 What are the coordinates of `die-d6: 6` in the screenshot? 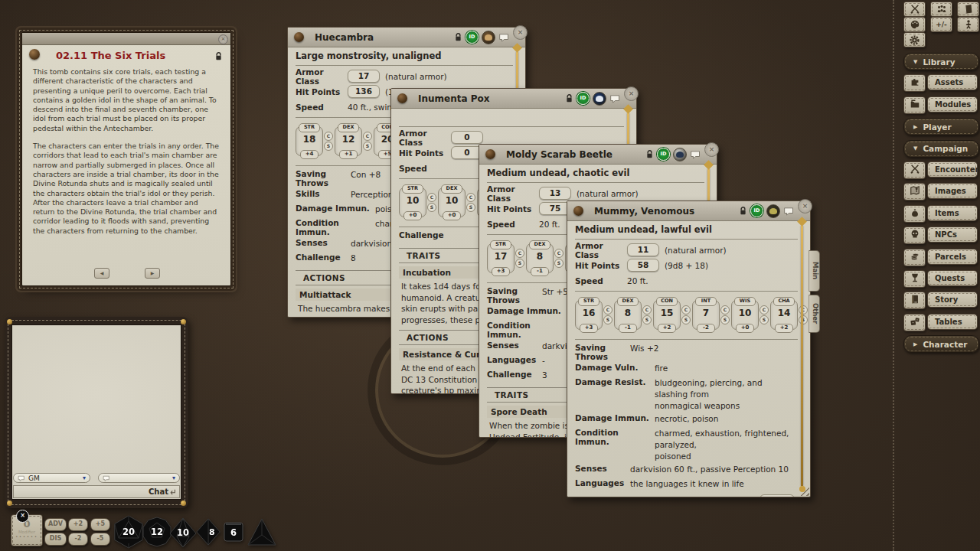 It's located at (234, 533).